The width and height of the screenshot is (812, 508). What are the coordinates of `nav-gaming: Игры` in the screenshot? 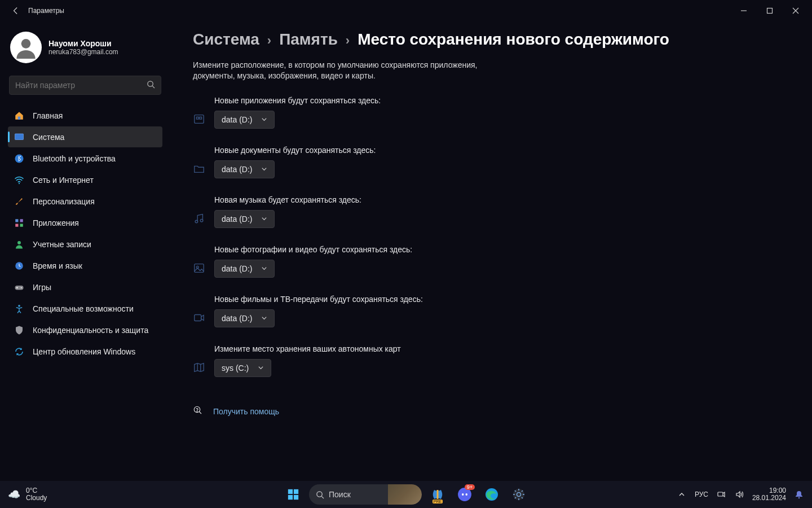 It's located at (85, 287).